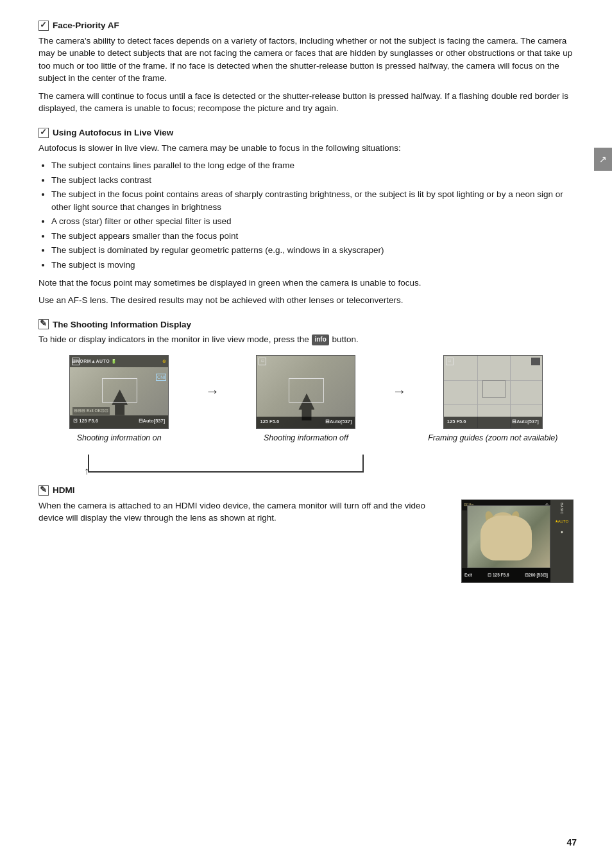 The width and height of the screenshot is (612, 868). I want to click on hdmi-body: When the camera is attached to an HDMI v…, so click(244, 512).